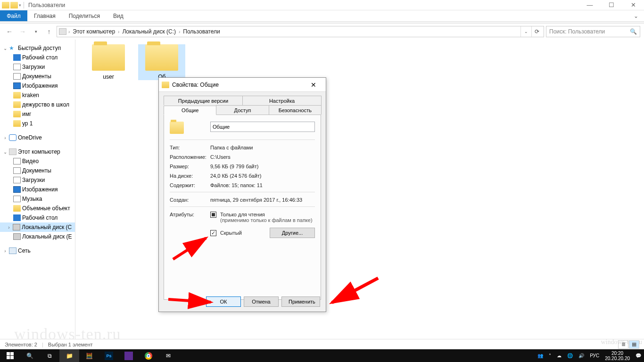 The height and width of the screenshot is (362, 644). I want to click on address-row: ← → ▾ ↑ › Этот компьютер › Локальный дис…, so click(322, 32).